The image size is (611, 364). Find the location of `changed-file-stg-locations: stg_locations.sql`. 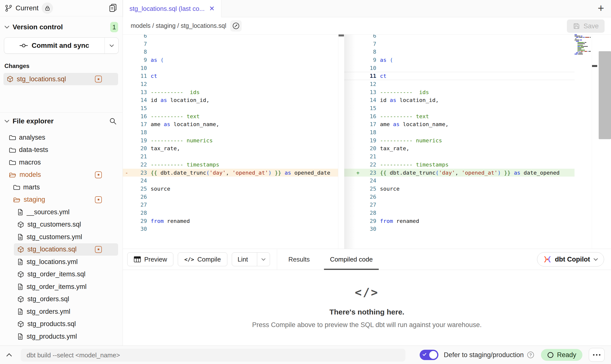

changed-file-stg-locations: stg_locations.sql is located at coordinates (61, 79).